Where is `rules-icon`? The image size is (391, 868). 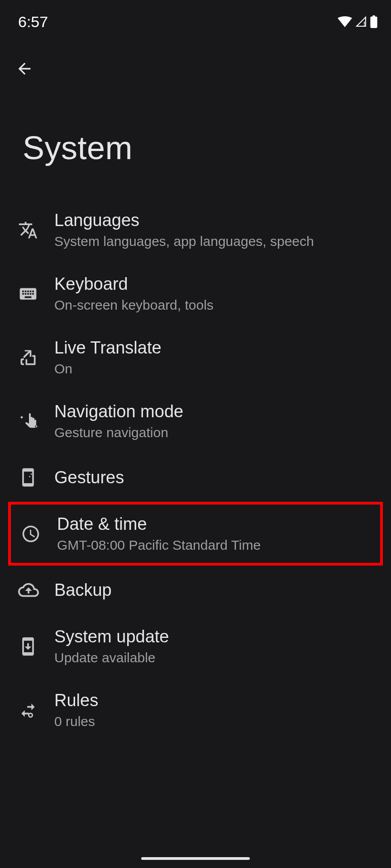
rules-icon is located at coordinates (36, 710).